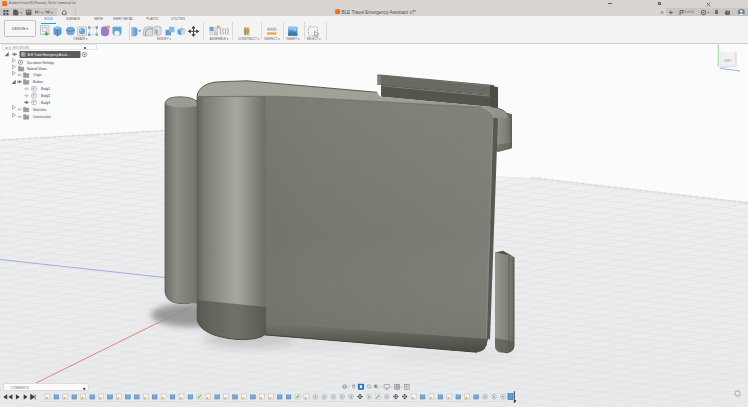 The image size is (748, 407). I want to click on svg-text: Named Views, so click(37, 69).